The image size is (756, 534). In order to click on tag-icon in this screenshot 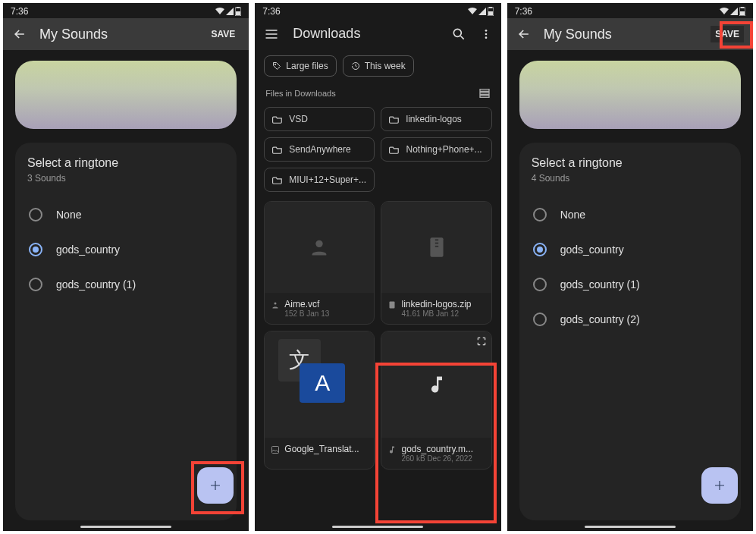, I will do `click(277, 66)`.